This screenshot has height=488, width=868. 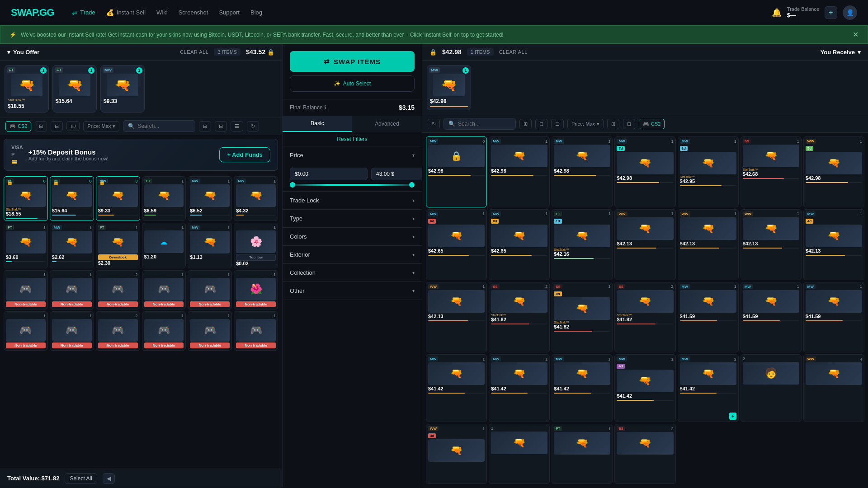 I want to click on right-item-2: MW 1 🔫 $42.98, so click(x=519, y=172).